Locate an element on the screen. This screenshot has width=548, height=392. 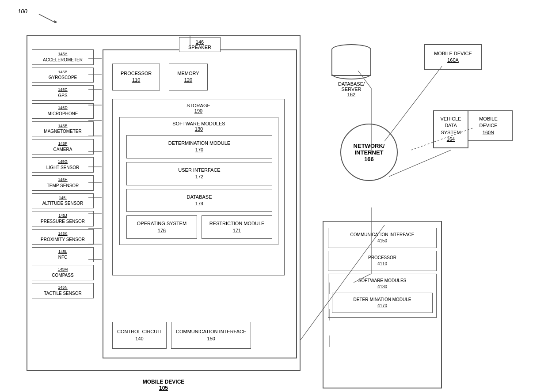
mobile-device-160n: MOBILE DEVICE 160N is located at coordinates (488, 126).